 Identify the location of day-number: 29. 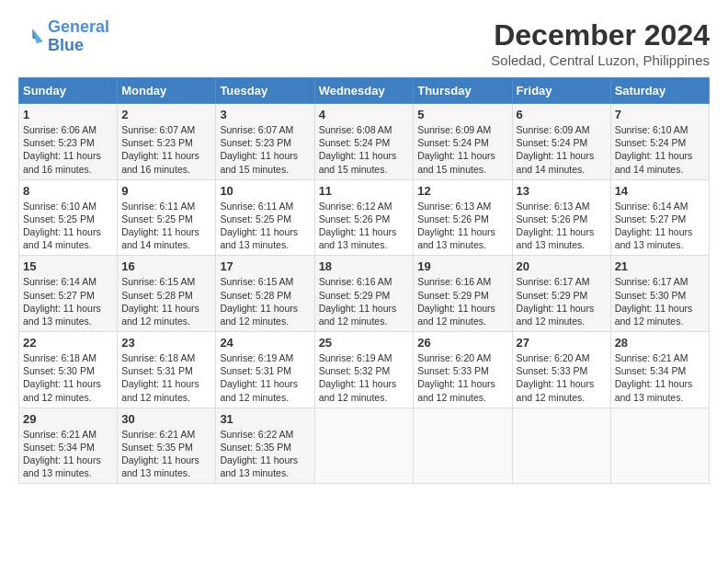
(68, 419).